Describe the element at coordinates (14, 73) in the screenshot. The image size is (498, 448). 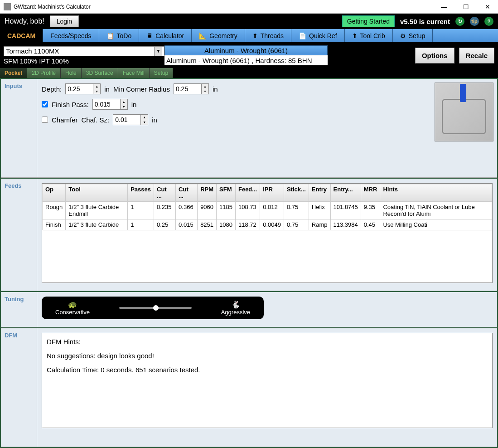
I see `subtab-pocket: Pocket` at that location.